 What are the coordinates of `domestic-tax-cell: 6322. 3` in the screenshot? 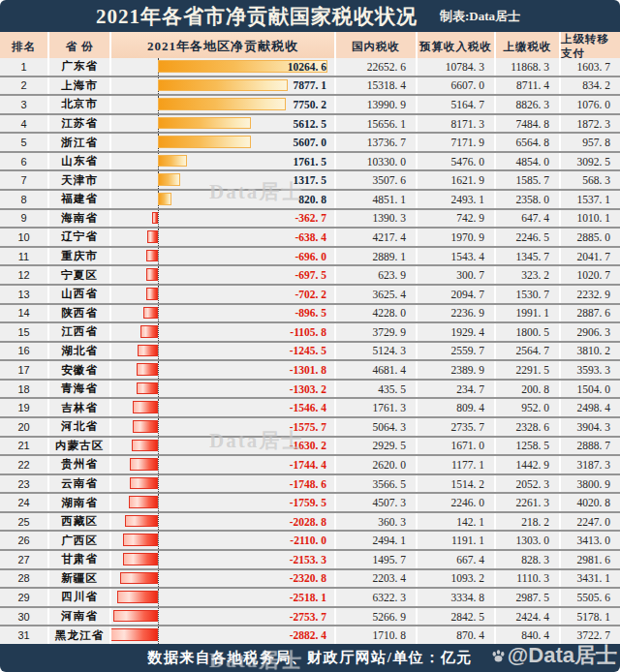 It's located at (375, 597).